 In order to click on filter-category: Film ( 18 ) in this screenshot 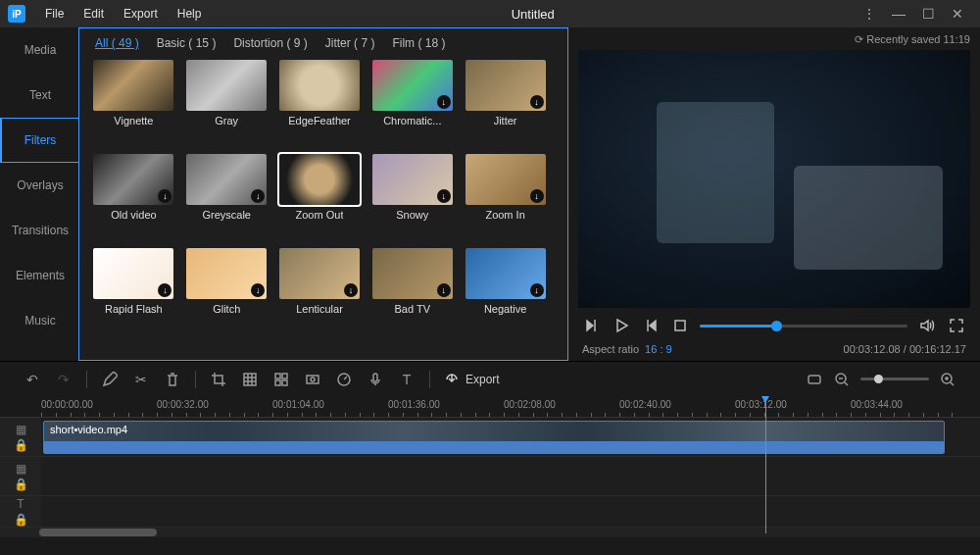, I will do `click(418, 43)`.